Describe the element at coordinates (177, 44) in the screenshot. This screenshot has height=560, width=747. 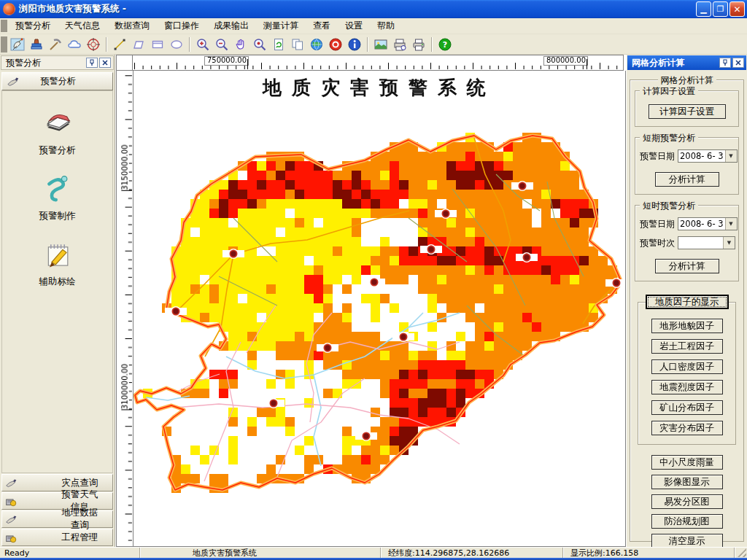
I see `toolbar-ellipse-icon` at that location.